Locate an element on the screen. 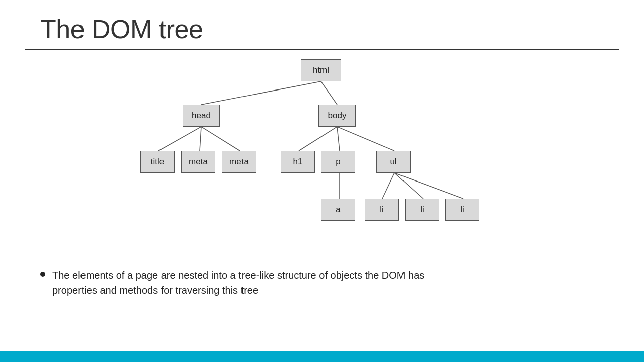  node-ul: ul is located at coordinates (393, 162).